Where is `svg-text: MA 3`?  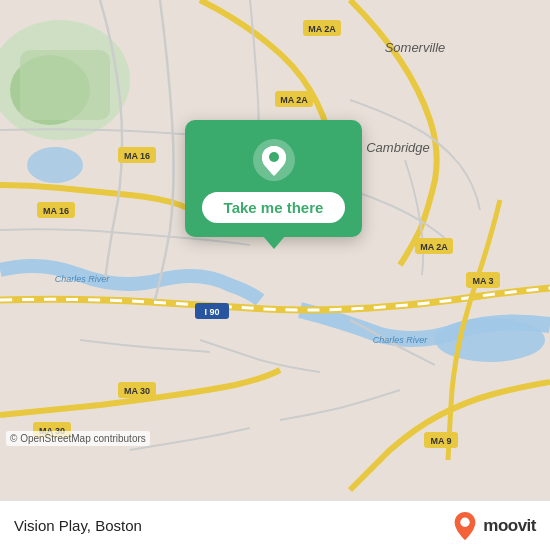
svg-text: MA 3 is located at coordinates (482, 281).